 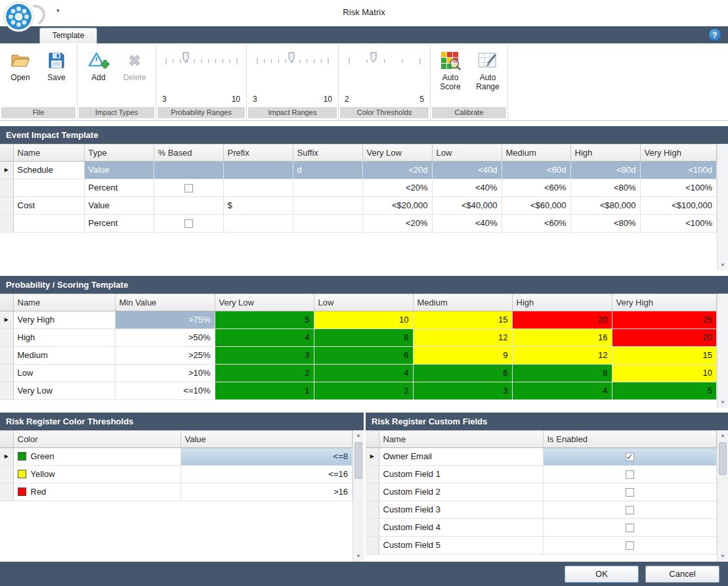 I want to click on table-row: ▶ Very High >75% 5 10 15 20 25, so click(x=358, y=321).